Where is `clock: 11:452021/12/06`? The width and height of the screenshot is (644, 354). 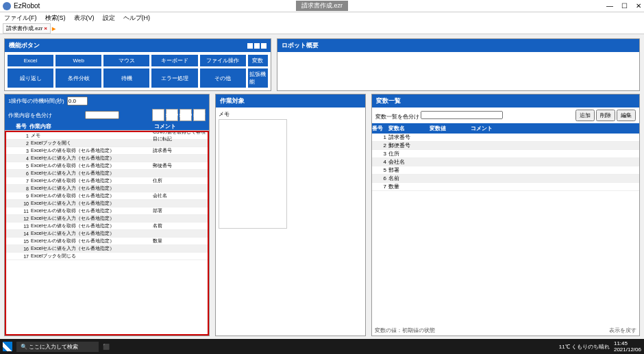 clock: 11:452021/12/06 is located at coordinates (628, 346).